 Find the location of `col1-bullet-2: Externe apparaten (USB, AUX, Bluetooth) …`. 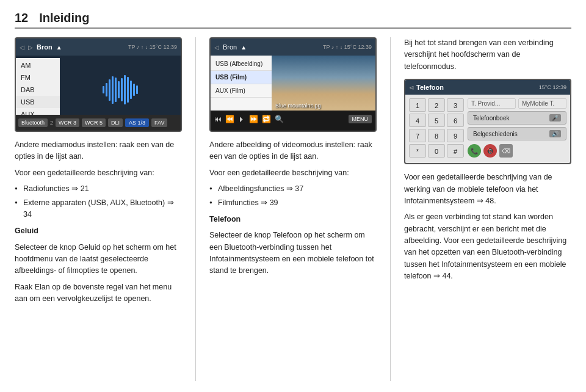

col1-bullet-2: Externe apparaten (USB, AUX, Bluetooth) … is located at coordinates (98, 209).